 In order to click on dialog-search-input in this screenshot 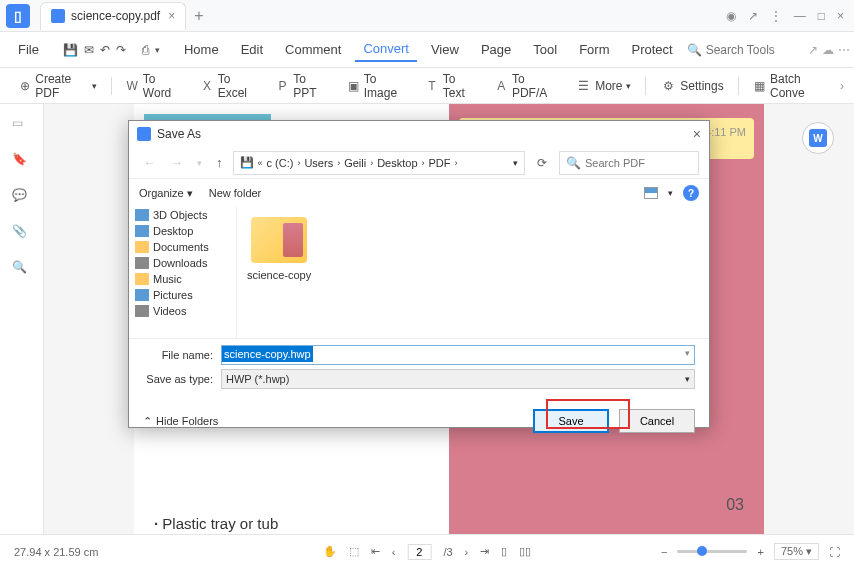, I will do `click(635, 163)`.